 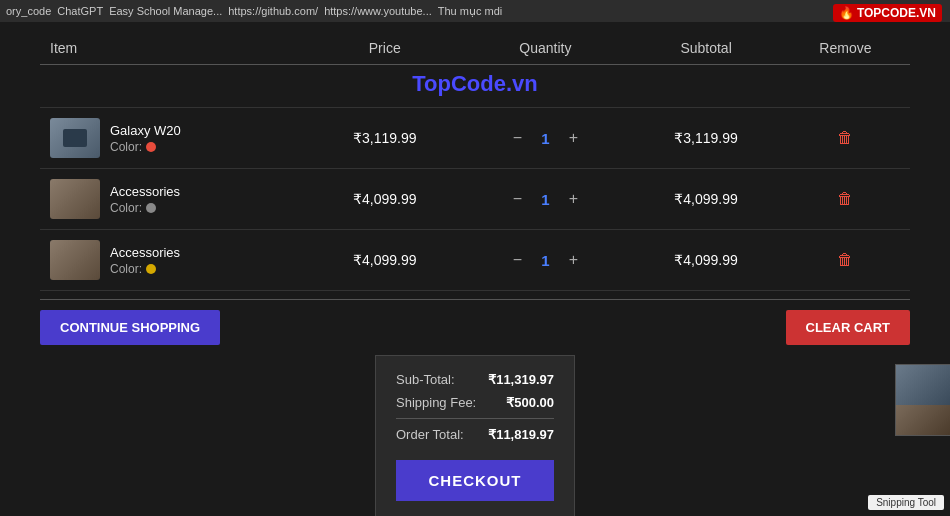 I want to click on qty-cell-1: − 1 +, so click(x=545, y=138).